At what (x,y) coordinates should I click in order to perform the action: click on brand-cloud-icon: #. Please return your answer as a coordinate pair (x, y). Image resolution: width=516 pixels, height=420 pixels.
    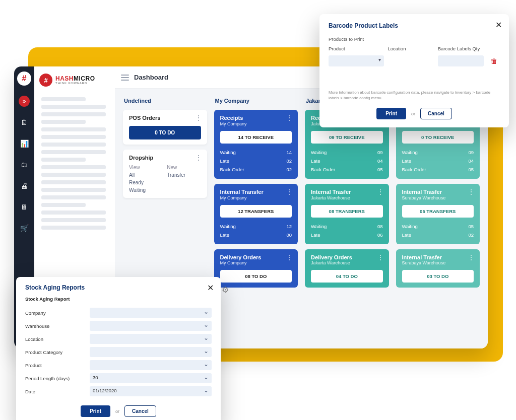
    Looking at the image, I should click on (46, 80).